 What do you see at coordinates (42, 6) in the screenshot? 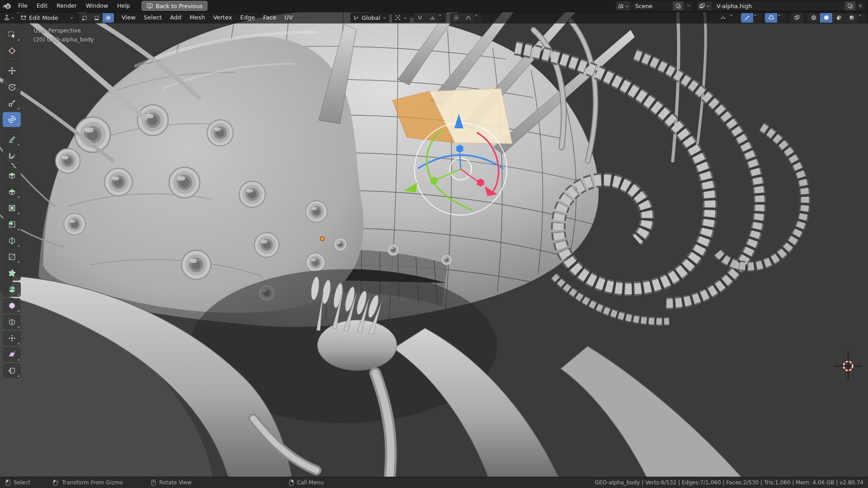
I see `menu-edit: Edit` at bounding box center [42, 6].